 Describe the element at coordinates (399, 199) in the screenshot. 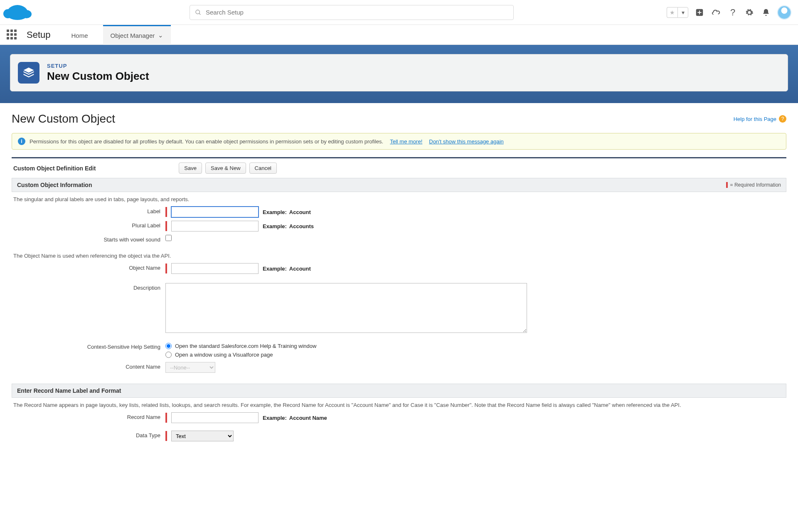

I see `label-help-text: The singular and plural labels are used …` at that location.